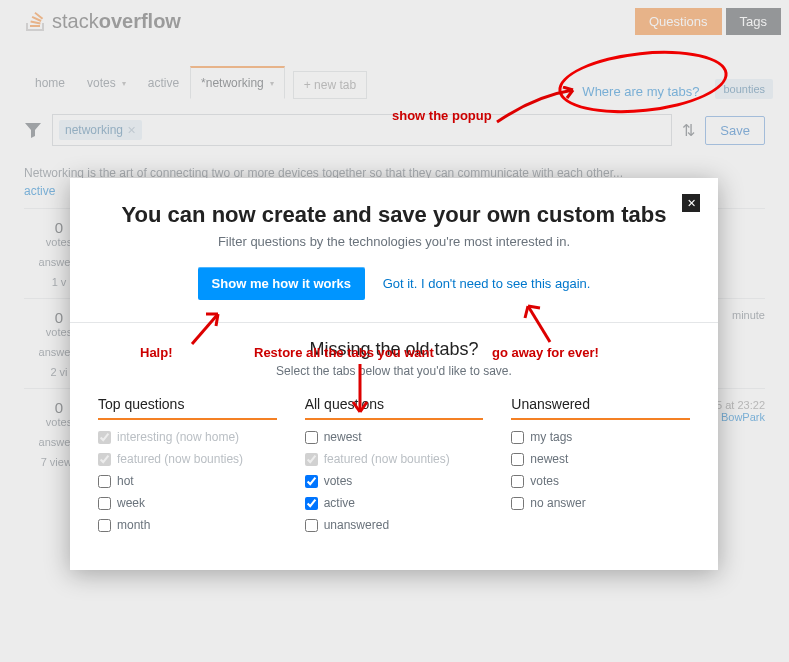 Image resolution: width=789 pixels, height=662 pixels. What do you see at coordinates (394, 215) in the screenshot?
I see `modal-title: You can now create and save your own cus…` at bounding box center [394, 215].